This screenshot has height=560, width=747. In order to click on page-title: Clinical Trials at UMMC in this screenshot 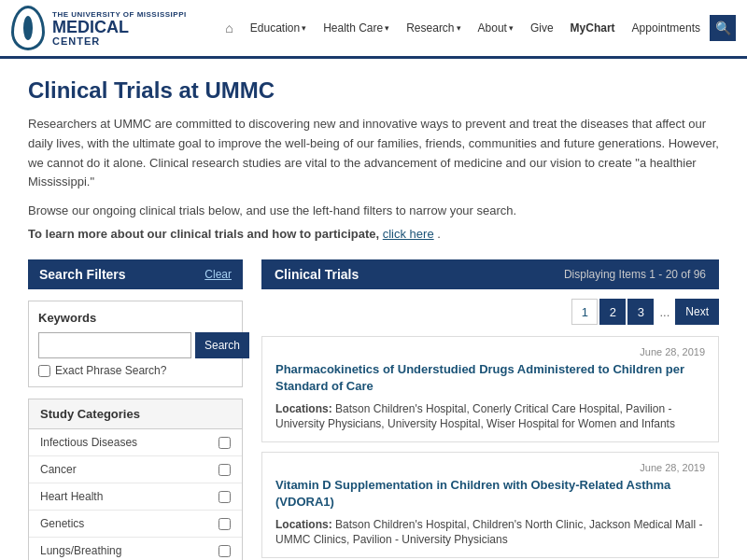, I will do `click(374, 91)`.